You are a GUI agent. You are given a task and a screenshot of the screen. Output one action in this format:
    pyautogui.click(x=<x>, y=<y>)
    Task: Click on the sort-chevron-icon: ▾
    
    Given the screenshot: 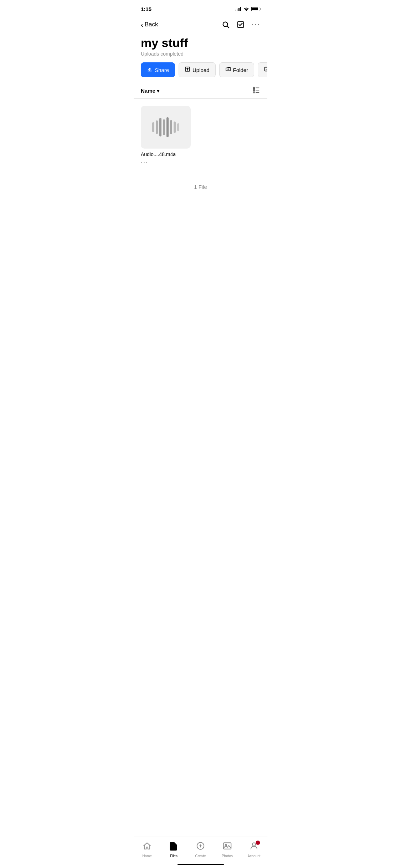 What is the action you would take?
    pyautogui.click(x=158, y=91)
    